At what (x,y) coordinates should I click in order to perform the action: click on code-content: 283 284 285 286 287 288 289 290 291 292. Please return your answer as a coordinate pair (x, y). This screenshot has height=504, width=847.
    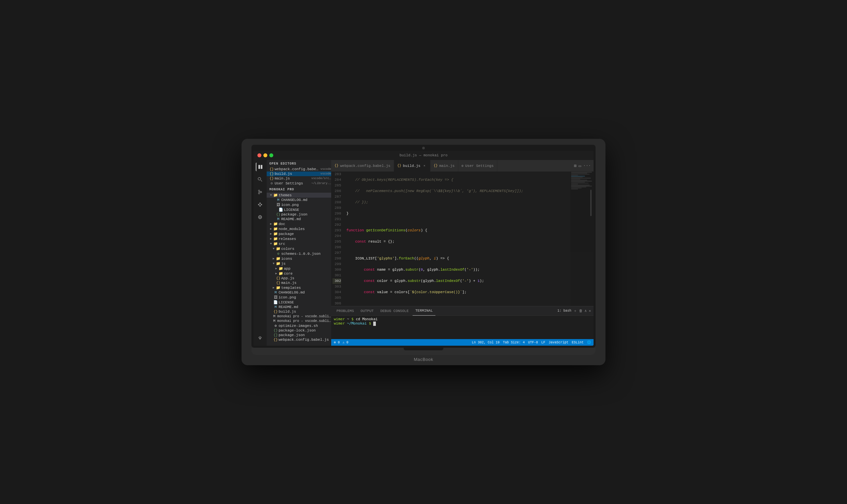
    Looking at the image, I should click on (462, 239).